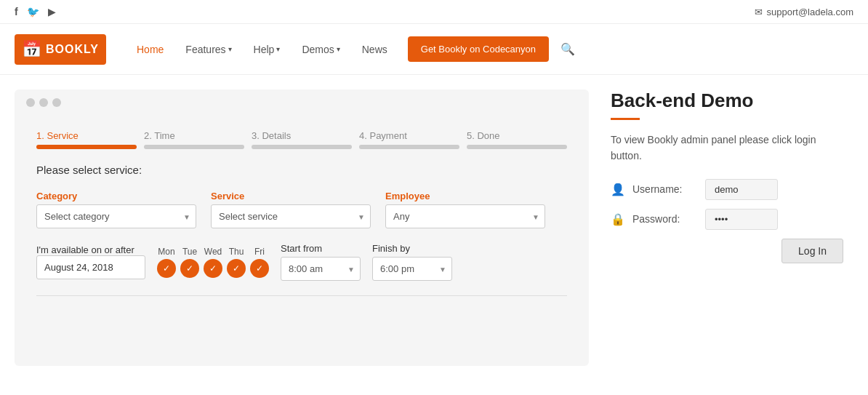 This screenshot has height=395, width=868. What do you see at coordinates (35, 12) in the screenshot?
I see `social-links: f 🐦 ▶` at bounding box center [35, 12].